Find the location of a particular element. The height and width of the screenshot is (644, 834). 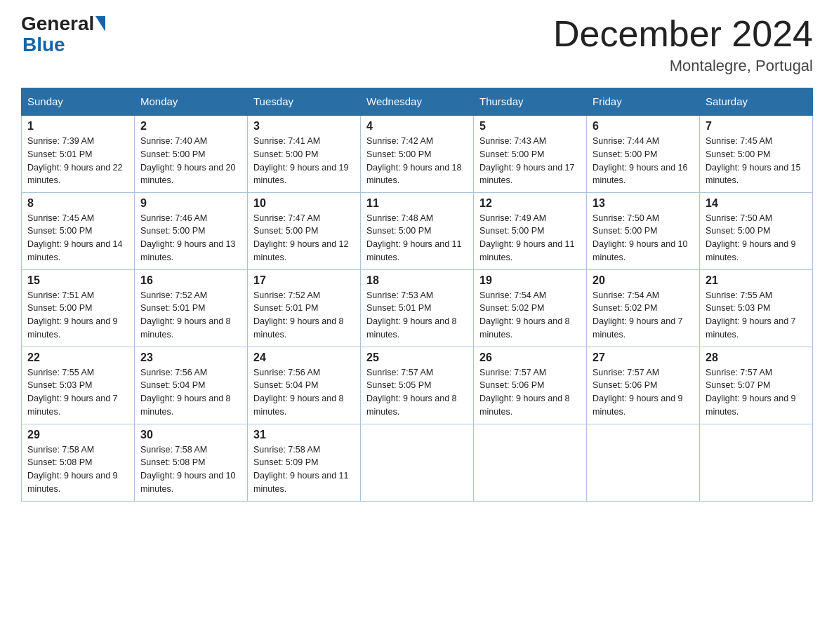

day-cell-7: 7Sunrise: 7:45 AMSunset: 5:00 PMDaylight… is located at coordinates (757, 154).